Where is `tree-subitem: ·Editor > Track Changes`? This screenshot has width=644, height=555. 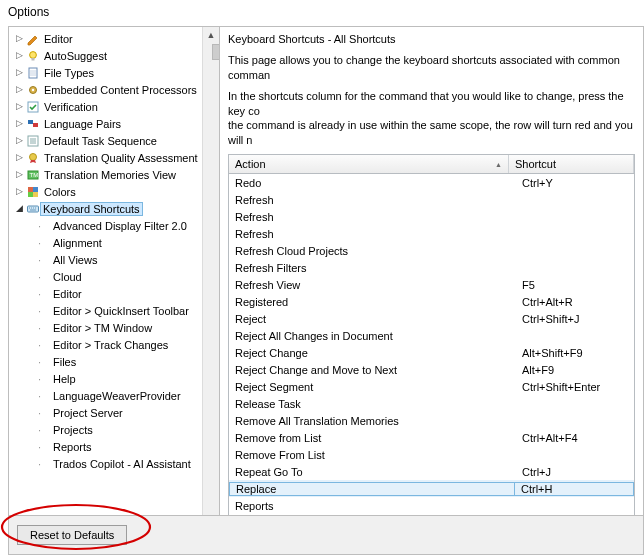 tree-subitem: ·Editor > Track Changes is located at coordinates (107, 344).